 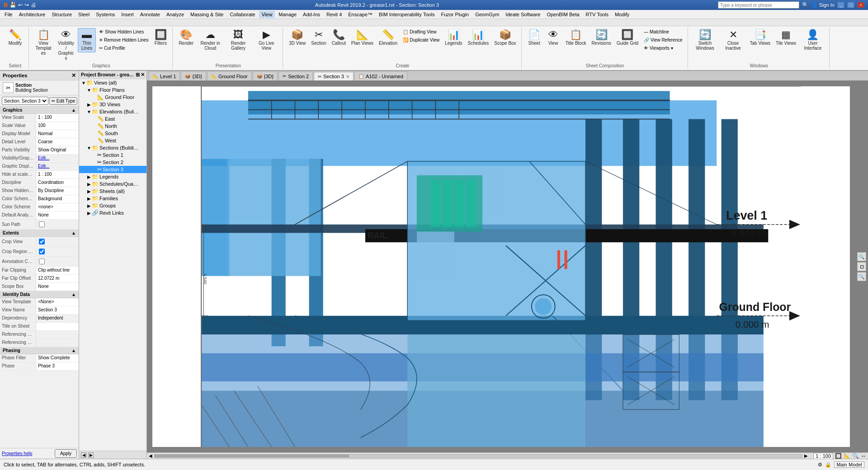 What do you see at coordinates (311, 14) in the screenshot?
I see `menu-addins: Add-Ins` at bounding box center [311, 14].